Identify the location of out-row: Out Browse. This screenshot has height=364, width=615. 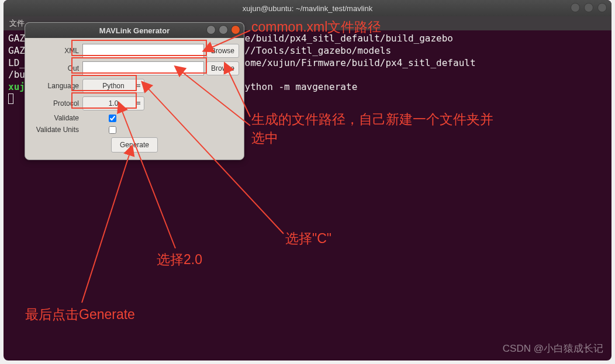
(134, 68).